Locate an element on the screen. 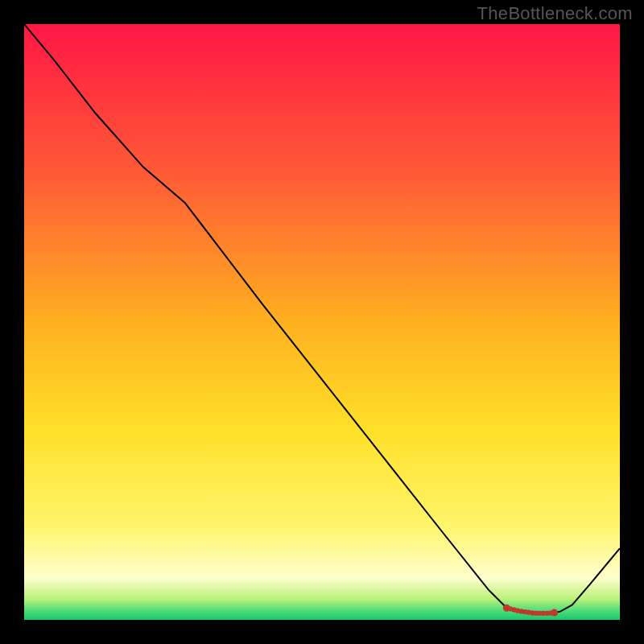  optimal-marker is located at coordinates (554, 613).